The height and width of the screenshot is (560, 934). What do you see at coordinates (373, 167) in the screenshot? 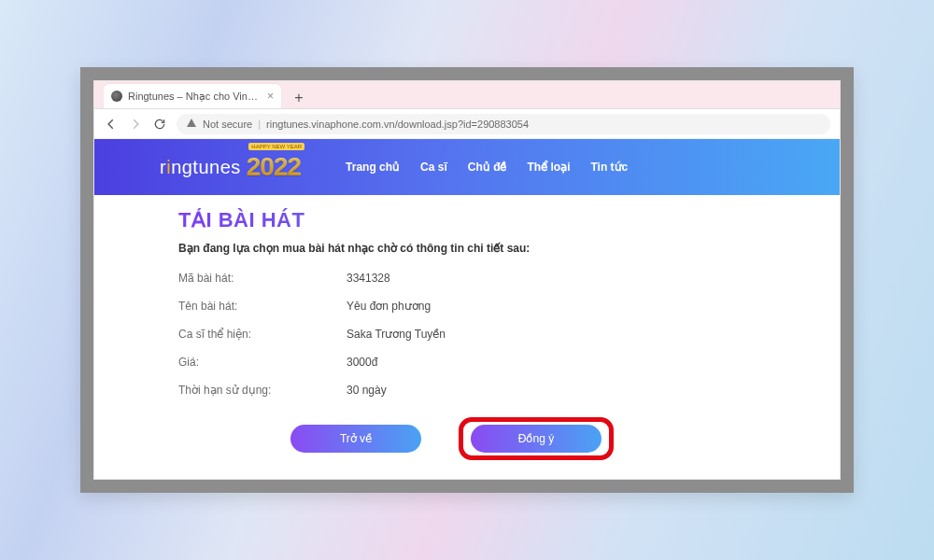
I see `nav-home: Trang chủ` at bounding box center [373, 167].